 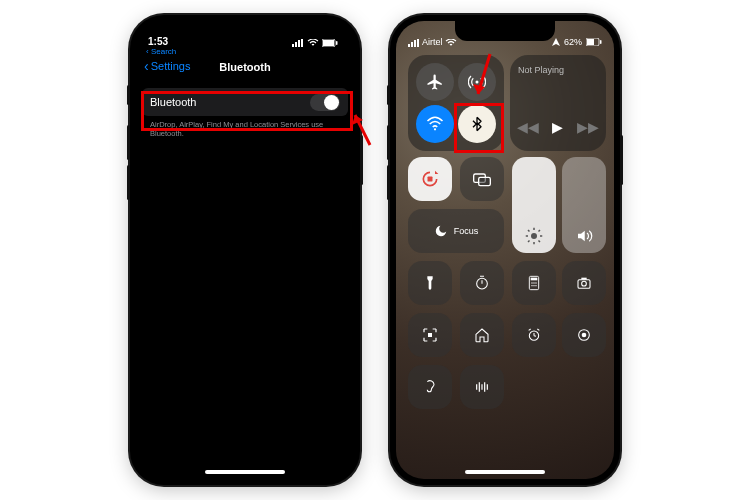 What do you see at coordinates (584, 283) in the screenshot?
I see `camera-button` at bounding box center [584, 283].